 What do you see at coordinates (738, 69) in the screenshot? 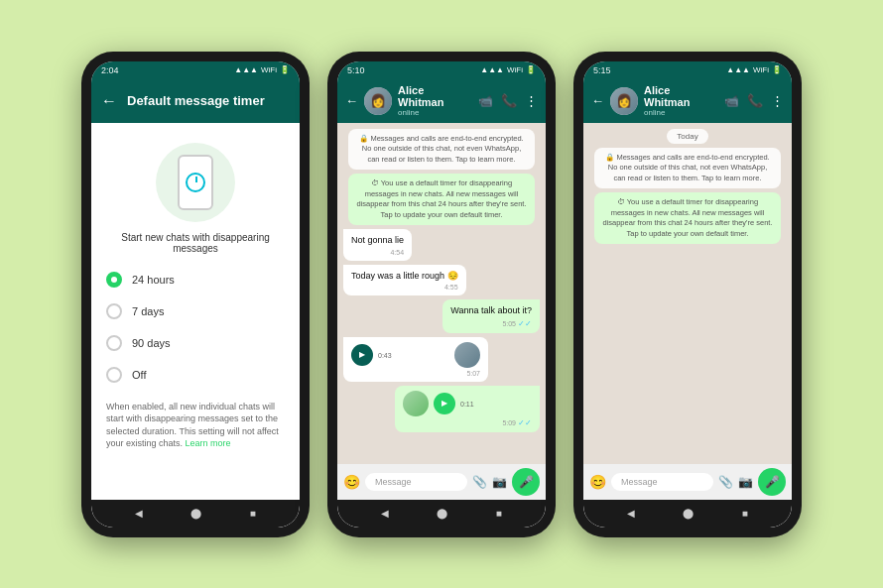
I see `signal-icon-3: ▲▲▲` at bounding box center [738, 69].